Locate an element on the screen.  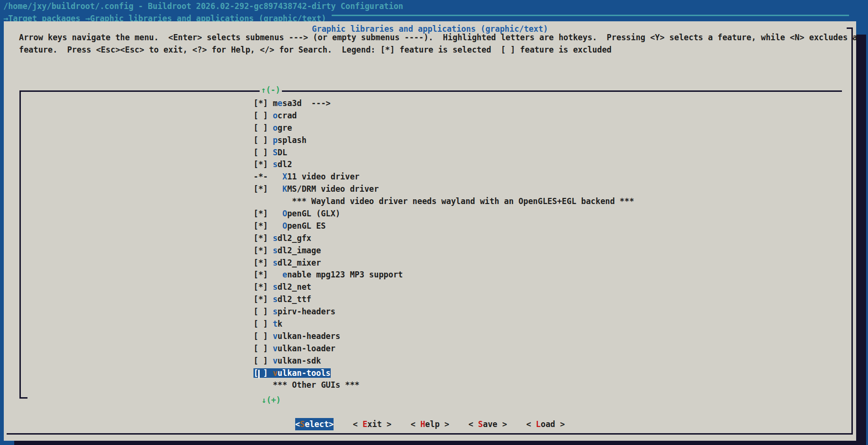
button-row: <Select>< Exit >< Help >< Save >< Load > is located at coordinates (430, 424).